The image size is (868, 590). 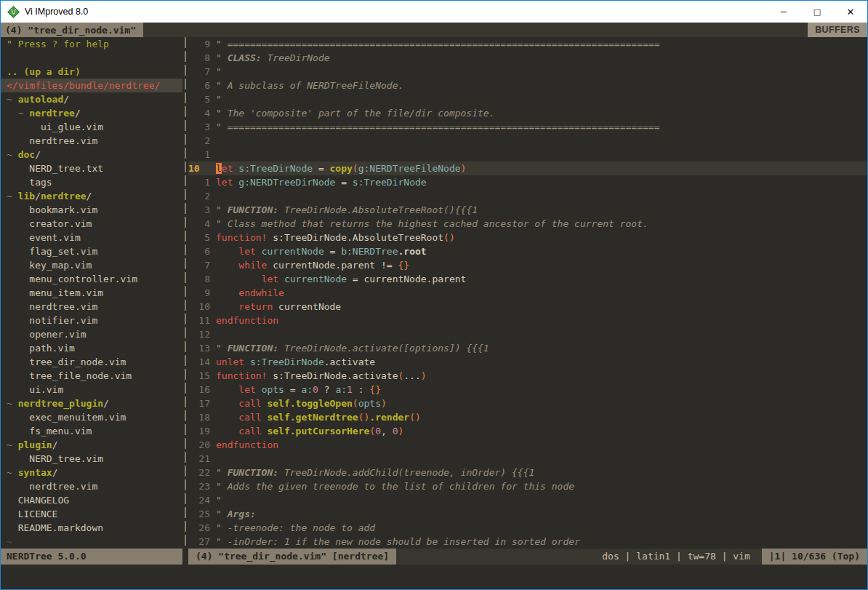 What do you see at coordinates (528, 307) in the screenshot?
I see `code-line: 10 return currentNode` at bounding box center [528, 307].